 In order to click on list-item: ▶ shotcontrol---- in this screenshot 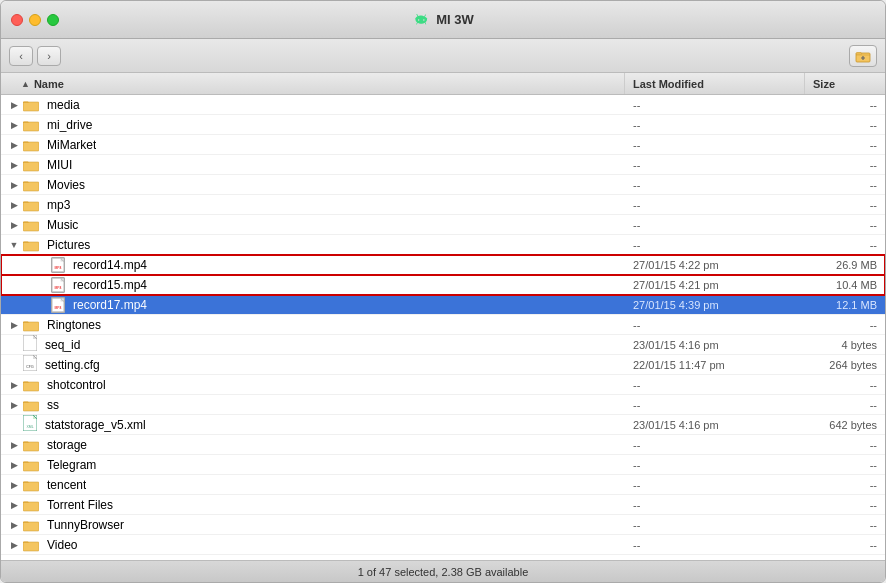, I will do `click(443, 385)`.